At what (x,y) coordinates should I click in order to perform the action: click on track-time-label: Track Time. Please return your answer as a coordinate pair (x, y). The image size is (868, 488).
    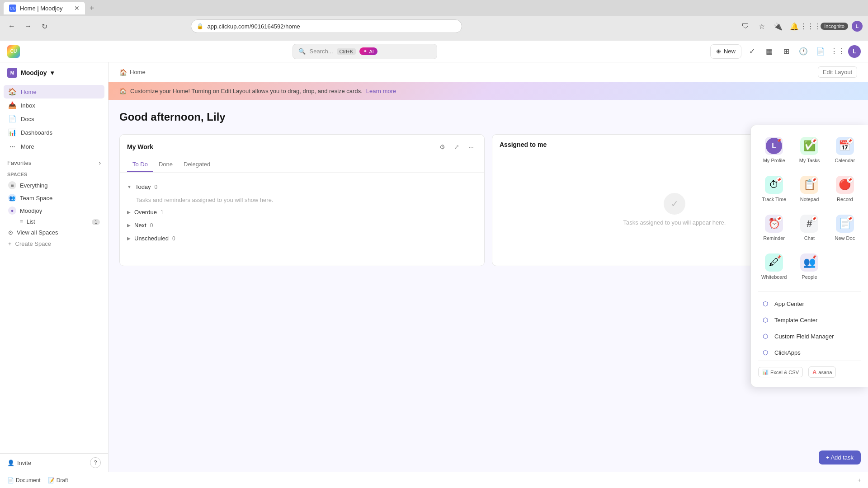
    Looking at the image, I should click on (774, 199).